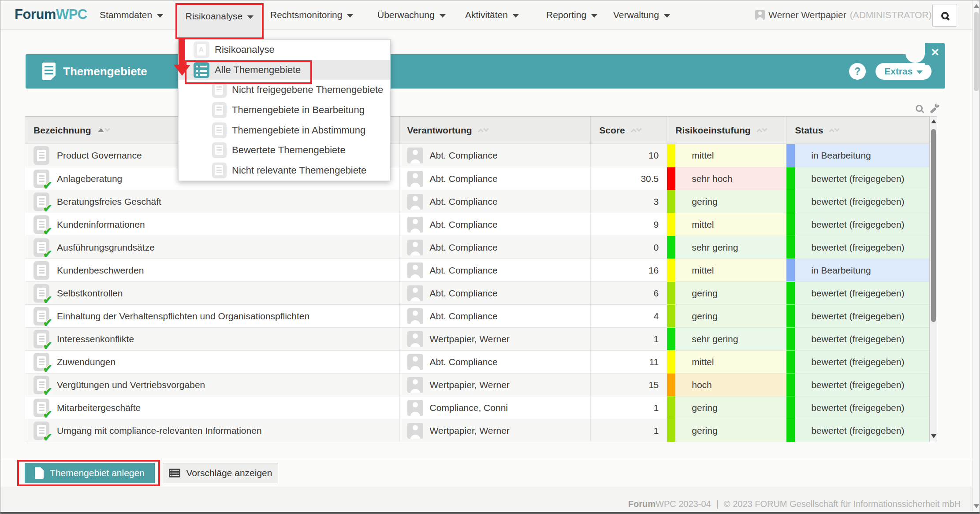 The width and height of the screenshot is (980, 514). Describe the element at coordinates (212, 270) in the screenshot. I see `topic-cell: Kundenbeschwerden` at that location.